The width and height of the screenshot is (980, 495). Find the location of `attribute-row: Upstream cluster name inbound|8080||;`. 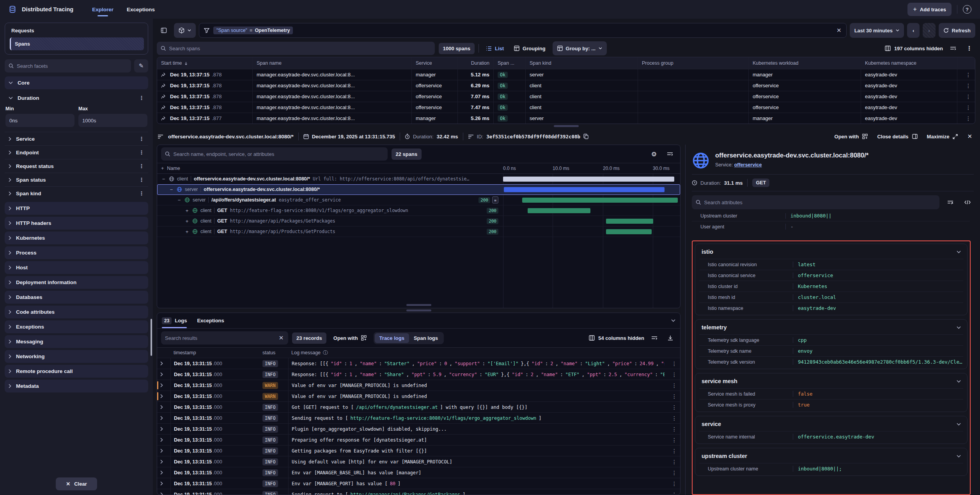

attribute-row: Upstream cluster name inbound|8080||; is located at coordinates (831, 468).